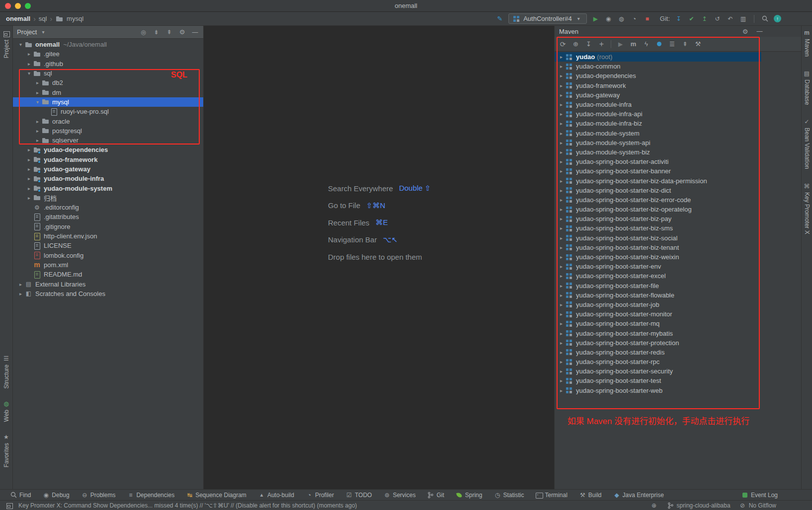 The image size is (812, 510). Describe the element at coordinates (705, 19) in the screenshot. I see `push-icon: ↥` at that location.